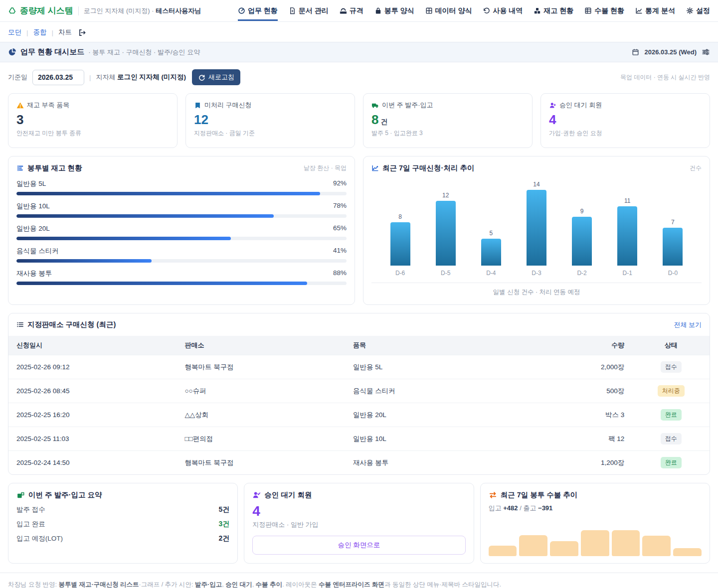 The height and width of the screenshot is (588, 718). What do you see at coordinates (655, 11) in the screenshot?
I see `nav-item-statistics: 통계 분석` at bounding box center [655, 11].